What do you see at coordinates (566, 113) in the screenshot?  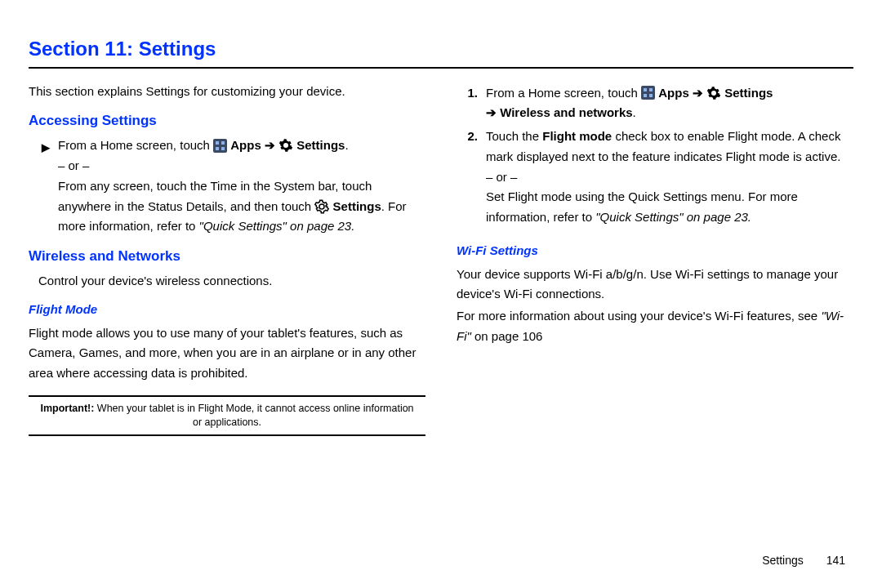 I see `wireless-networks-label: Wireless and networks` at bounding box center [566, 113].